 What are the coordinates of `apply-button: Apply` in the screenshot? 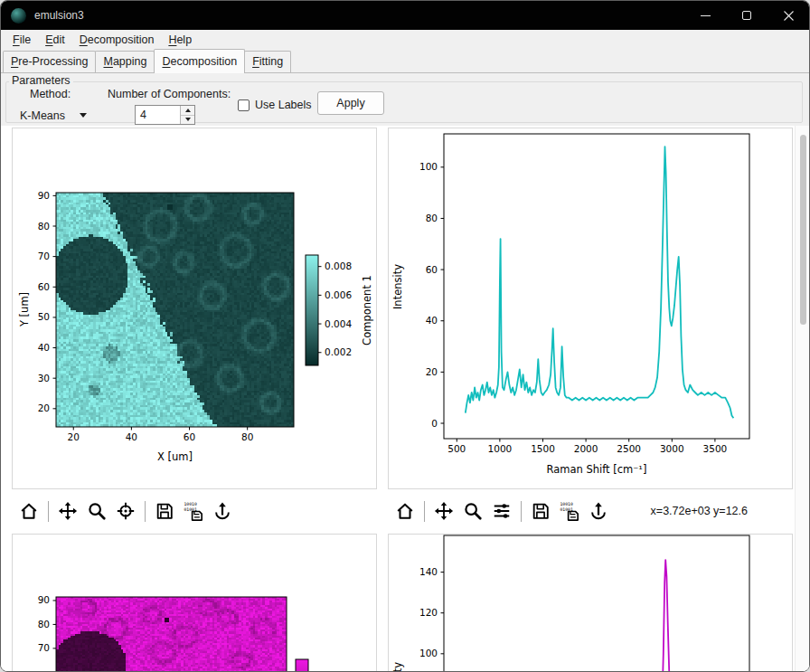 It's located at (351, 103).